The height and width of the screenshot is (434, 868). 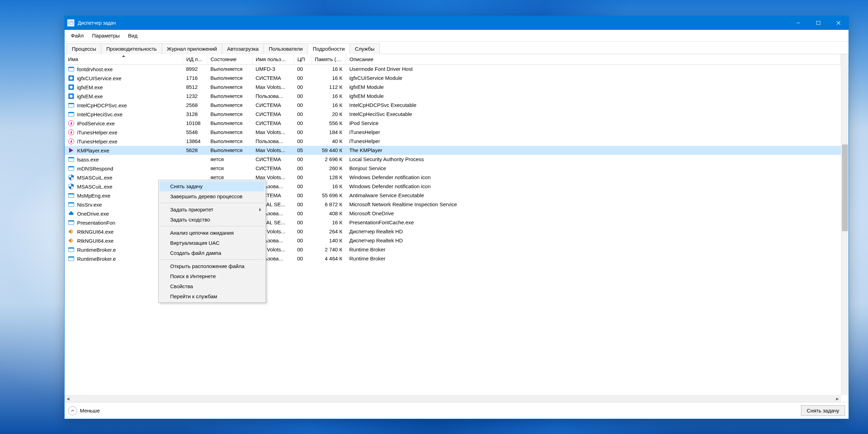 What do you see at coordinates (453, 87) in the screenshot?
I see `table-row: igfxEM.exe8512ВыполняетсяMax Volots...00…` at bounding box center [453, 87].